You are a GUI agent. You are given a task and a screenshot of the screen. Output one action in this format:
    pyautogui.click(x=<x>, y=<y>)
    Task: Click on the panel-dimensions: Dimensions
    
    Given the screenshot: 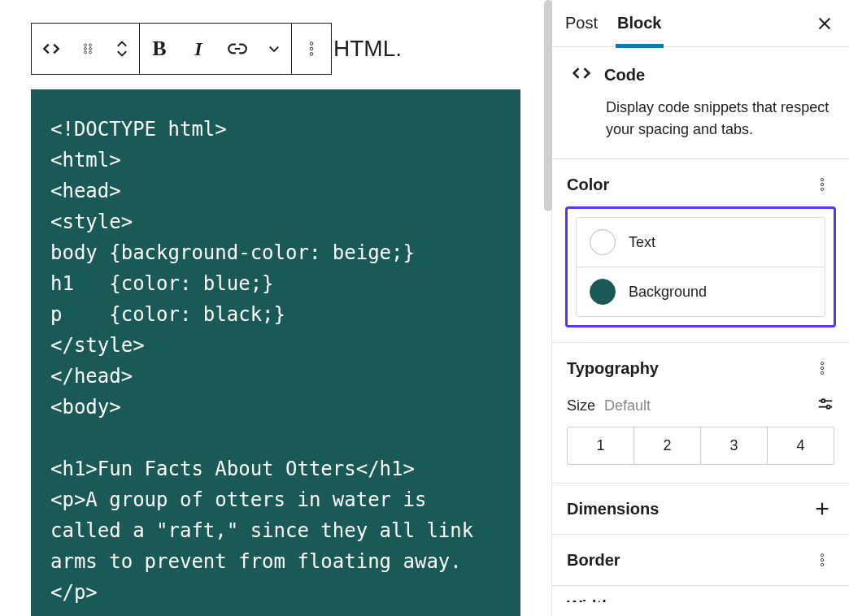 What is the action you would take?
    pyautogui.click(x=701, y=509)
    